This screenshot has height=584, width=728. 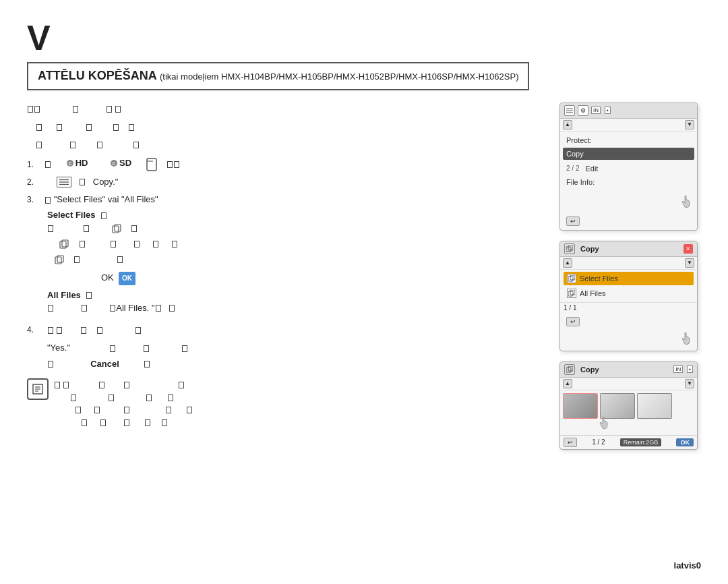 What do you see at coordinates (628, 322) in the screenshot?
I see `panel-copy-back: ↩` at bounding box center [628, 322].